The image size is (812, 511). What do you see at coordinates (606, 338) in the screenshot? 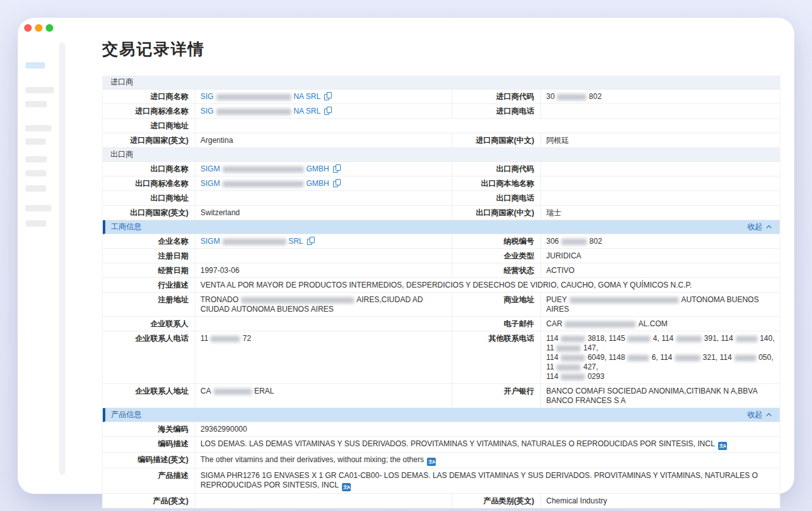
I see `value-text: 3818, 1145` at bounding box center [606, 338].